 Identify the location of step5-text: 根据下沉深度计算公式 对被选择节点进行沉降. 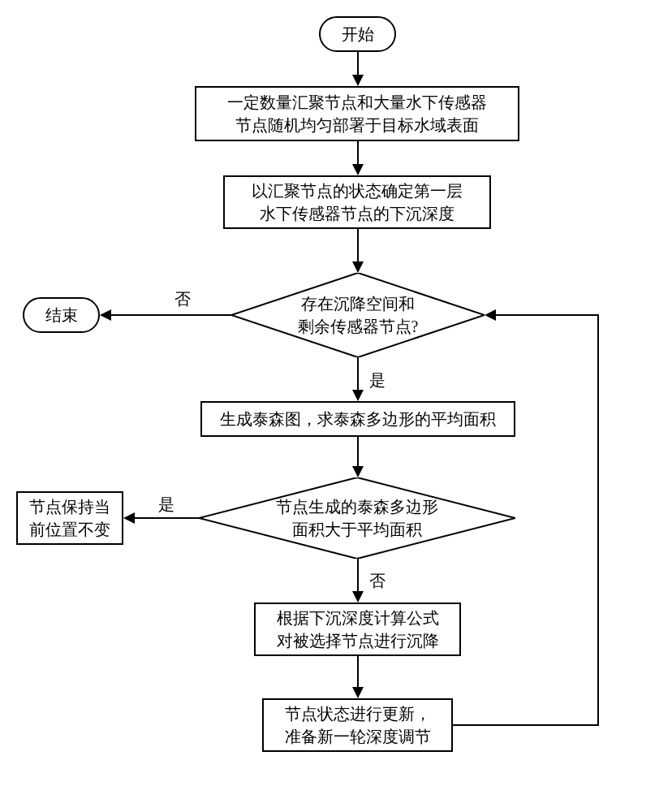
(358, 629).